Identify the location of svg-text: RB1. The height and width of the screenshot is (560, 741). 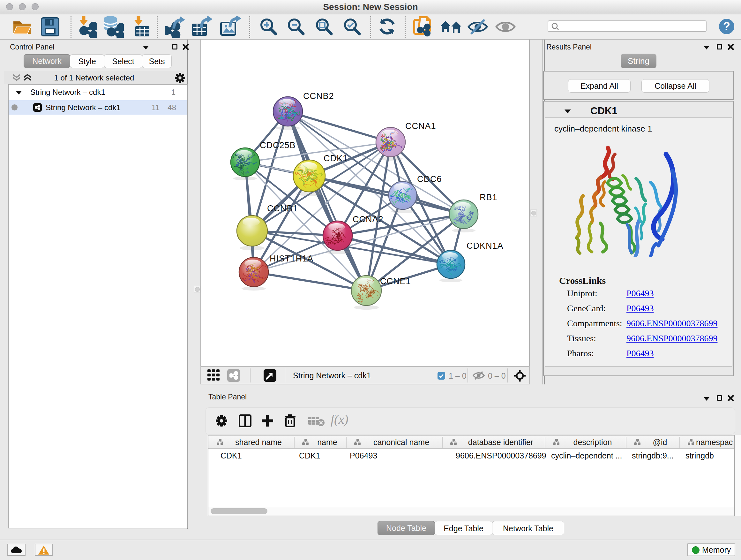
(488, 197).